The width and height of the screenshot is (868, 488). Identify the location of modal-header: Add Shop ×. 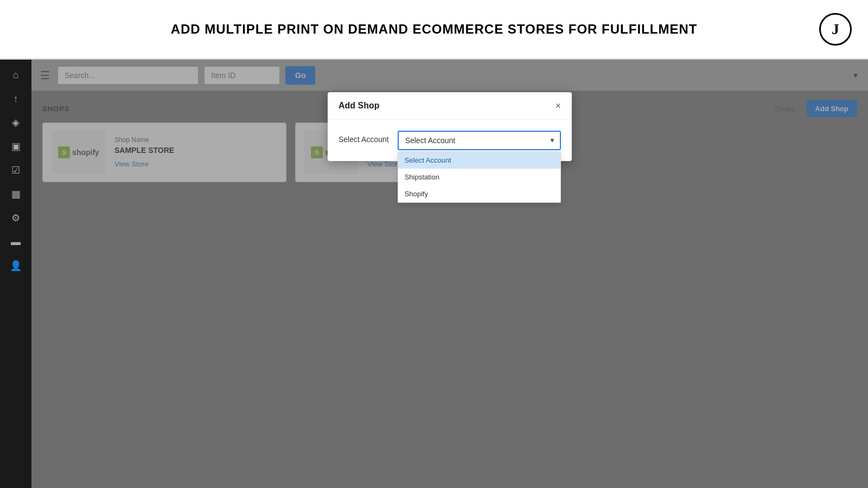
(450, 106).